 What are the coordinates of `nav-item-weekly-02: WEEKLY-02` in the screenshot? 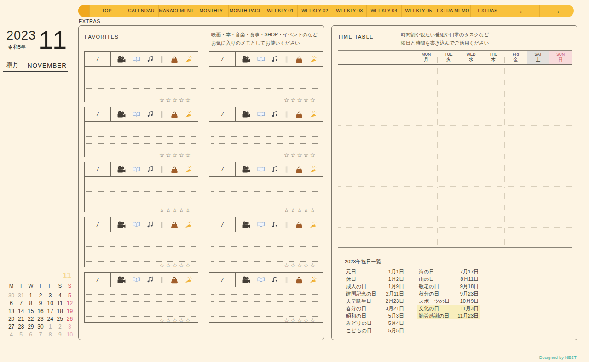 It's located at (315, 11).